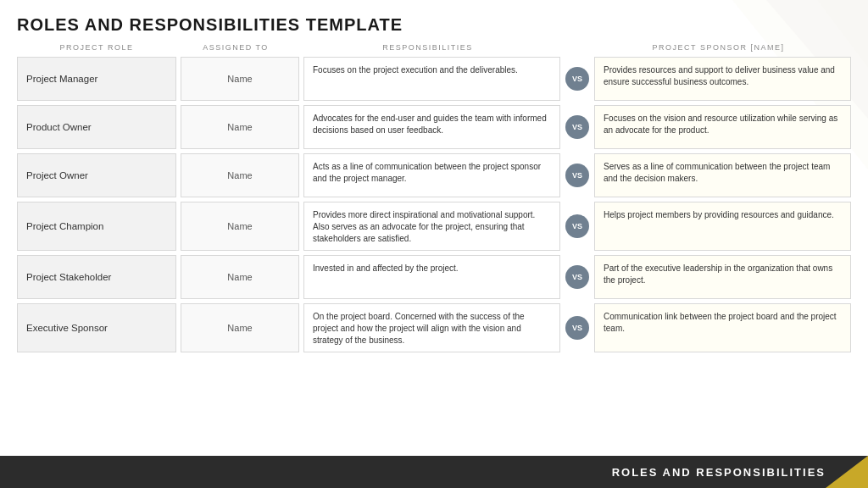 This screenshot has height=488, width=868. I want to click on cell-sponsor-project-manager: Provides resources and support to delive…, so click(722, 79).